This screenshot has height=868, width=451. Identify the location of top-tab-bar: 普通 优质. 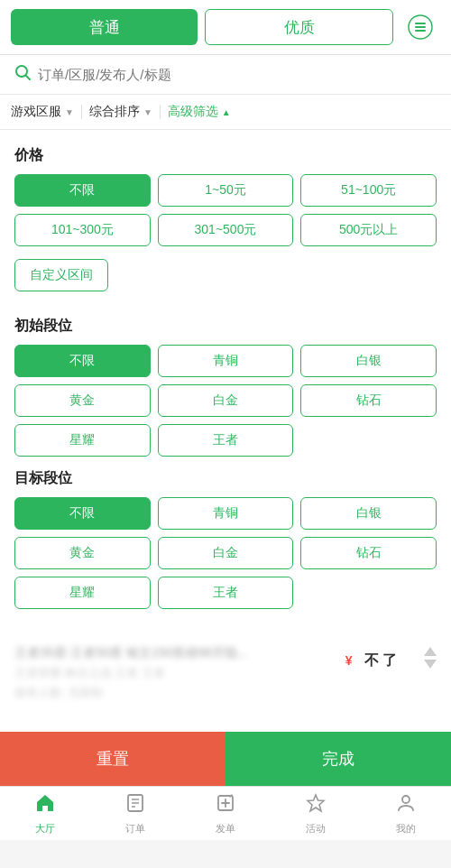
(226, 27).